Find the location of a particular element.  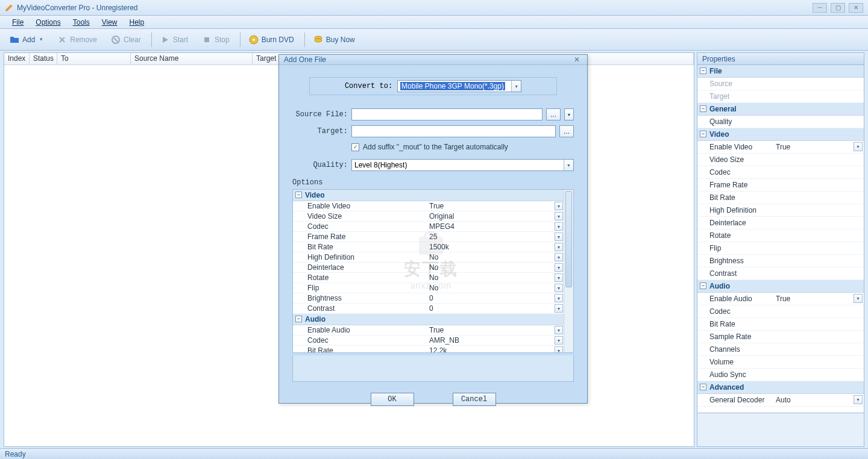

opt-value: MPEG4▼ is located at coordinates (495, 226).